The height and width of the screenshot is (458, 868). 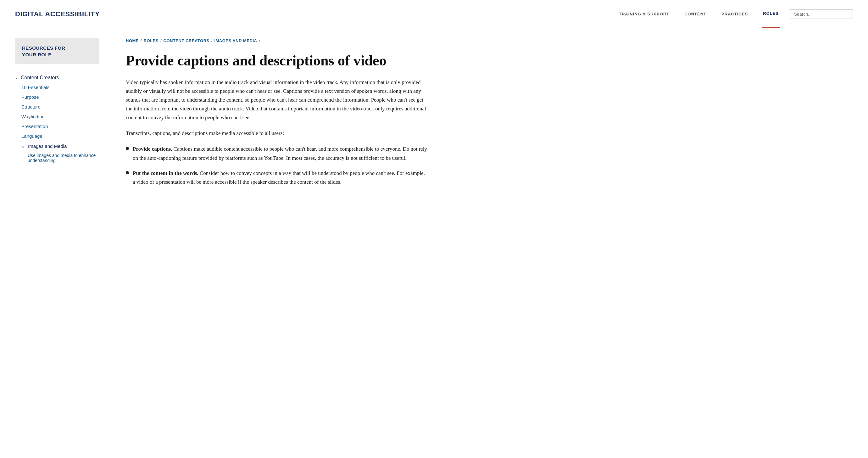 What do you see at coordinates (24, 146) in the screenshot?
I see `chevron-down-icon-2: ⌄` at bounding box center [24, 146].